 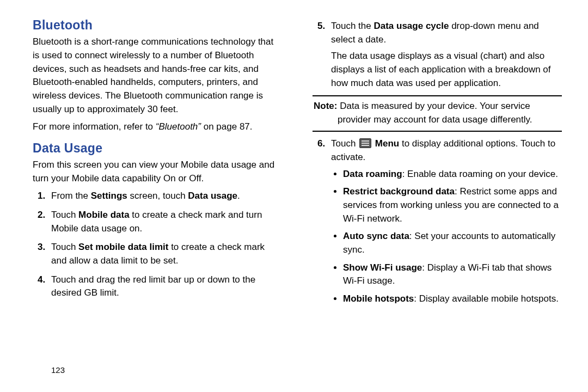 I want to click on ref-link: “Bluetooth”, so click(x=179, y=126).